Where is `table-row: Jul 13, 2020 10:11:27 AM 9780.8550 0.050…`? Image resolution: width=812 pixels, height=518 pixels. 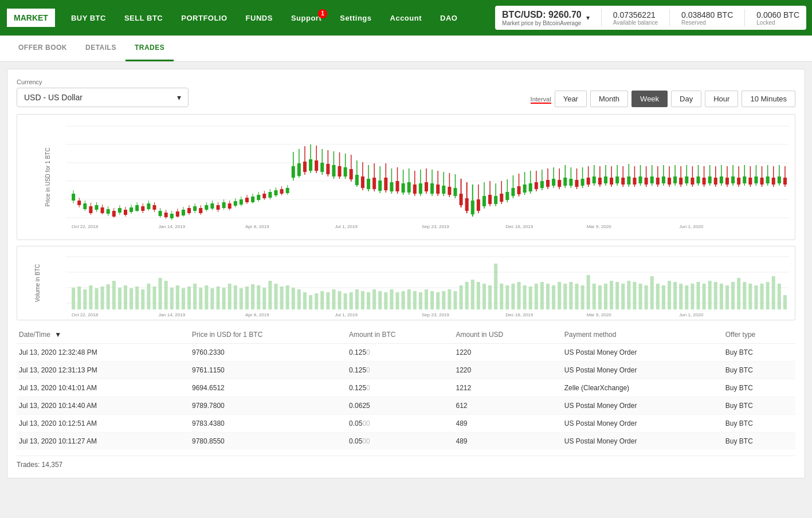
table-row: Jul 13, 2020 10:11:27 AM 9780.8550 0.050… is located at coordinates (406, 441).